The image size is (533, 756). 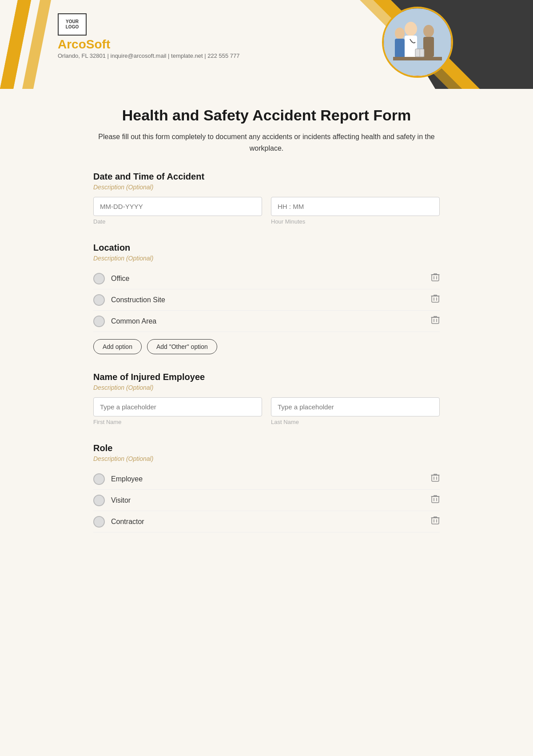 I want to click on form-title: Health and Safety Accident Report Form, so click(x=266, y=116).